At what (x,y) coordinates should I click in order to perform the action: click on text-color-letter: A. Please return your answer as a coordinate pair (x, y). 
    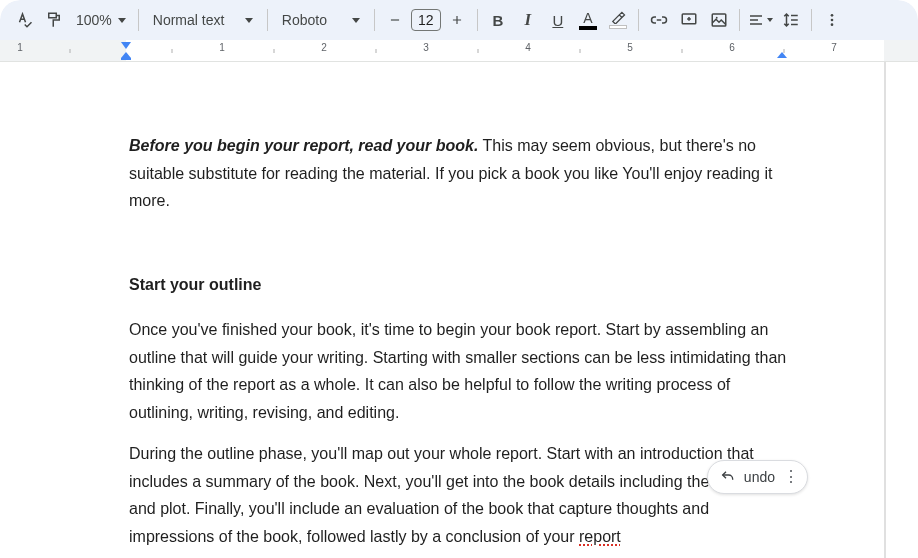
    Looking at the image, I should click on (588, 18).